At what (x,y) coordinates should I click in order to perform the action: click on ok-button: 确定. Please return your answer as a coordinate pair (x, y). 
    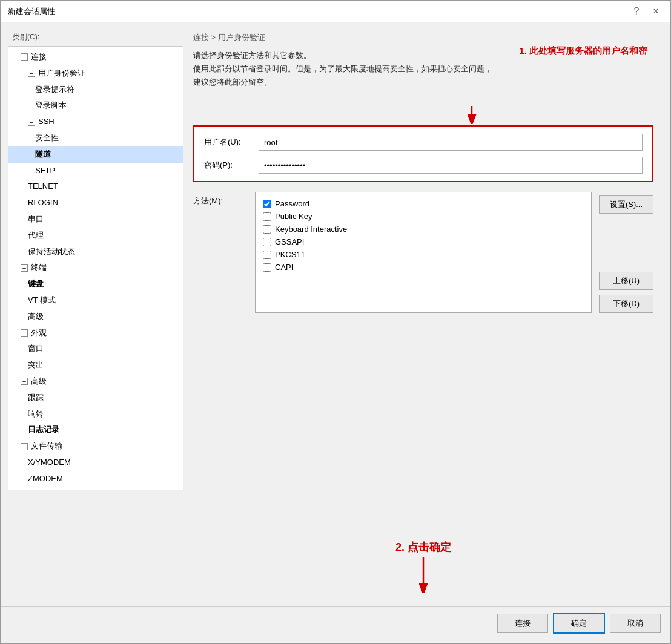
    Looking at the image, I should click on (579, 623).